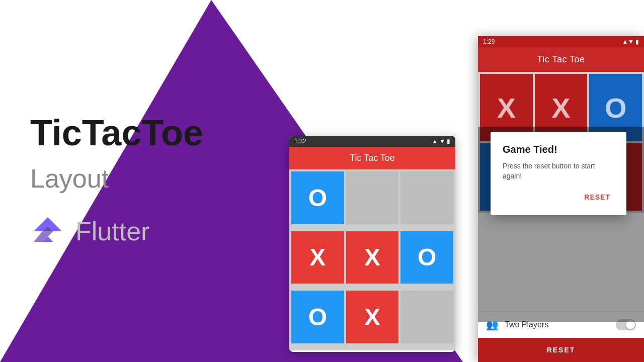  I want to click on phone1-cell-5: O, so click(427, 257).